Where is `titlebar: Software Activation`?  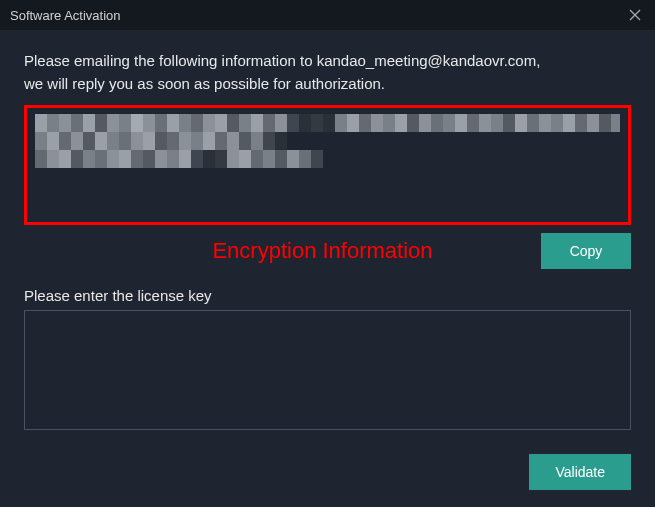
titlebar: Software Activation is located at coordinates (328, 15).